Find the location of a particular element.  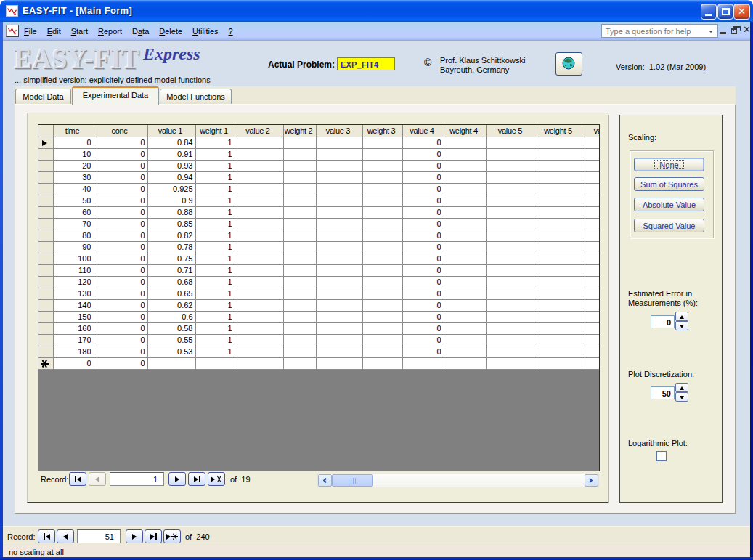

table-cell: 0.68 is located at coordinates (171, 282).